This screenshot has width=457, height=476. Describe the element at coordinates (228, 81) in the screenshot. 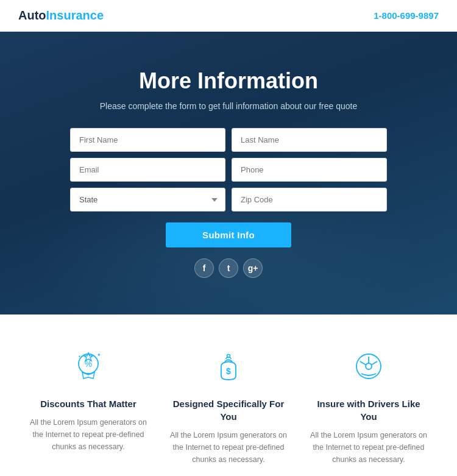

I see `hero-title: More Information` at that location.